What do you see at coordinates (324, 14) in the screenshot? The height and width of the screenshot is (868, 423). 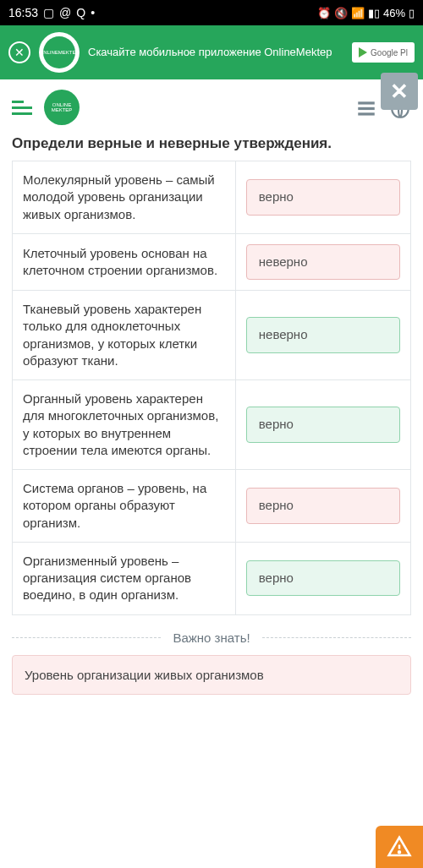 I see `alarm-icon: ⏰` at bounding box center [324, 14].